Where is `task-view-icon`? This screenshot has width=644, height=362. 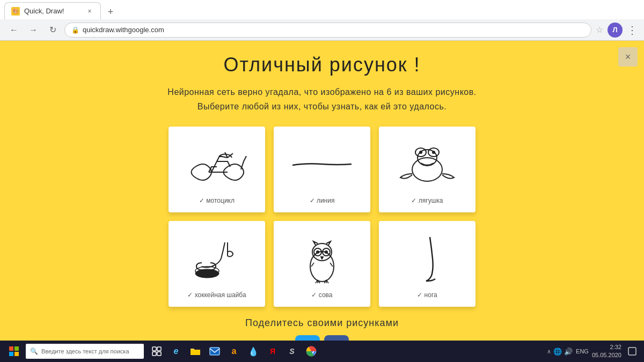 task-view-icon is located at coordinates (157, 351).